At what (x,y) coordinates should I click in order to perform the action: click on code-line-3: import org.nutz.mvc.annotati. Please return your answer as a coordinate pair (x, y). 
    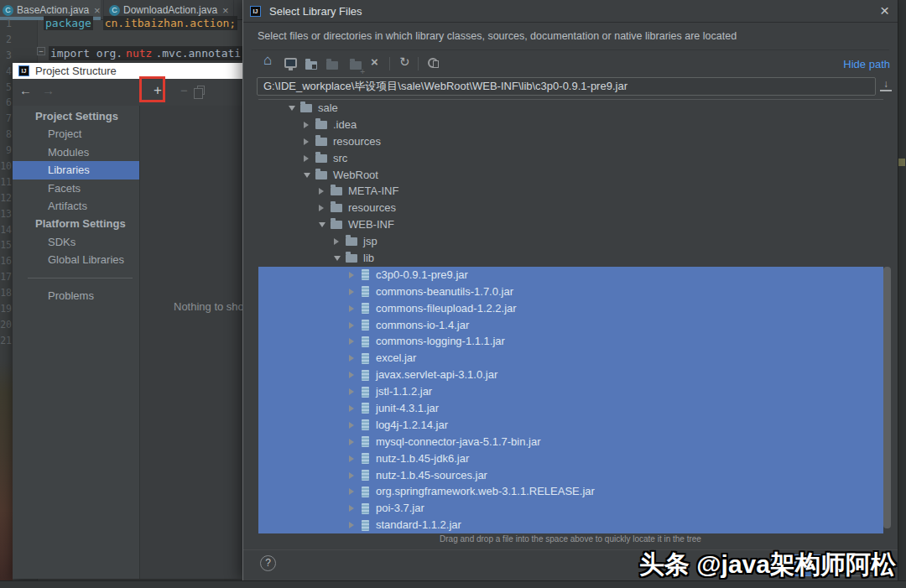
    Looking at the image, I should click on (146, 54).